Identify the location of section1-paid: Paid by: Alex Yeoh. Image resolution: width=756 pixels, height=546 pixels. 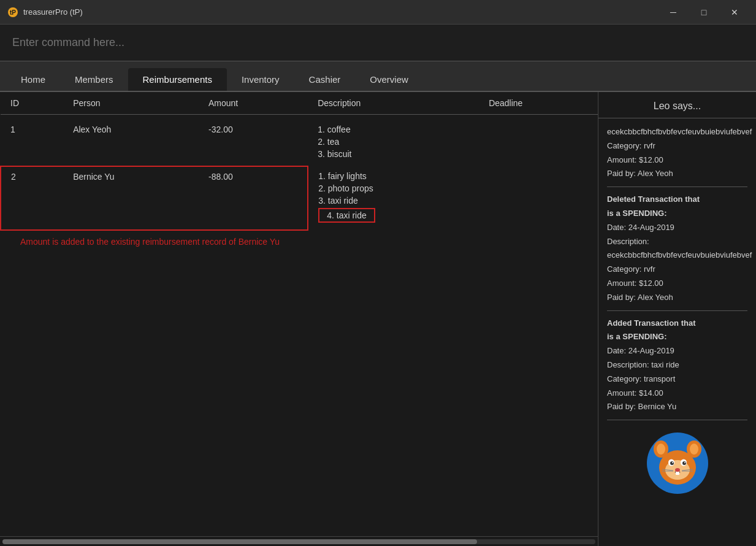
(677, 298).